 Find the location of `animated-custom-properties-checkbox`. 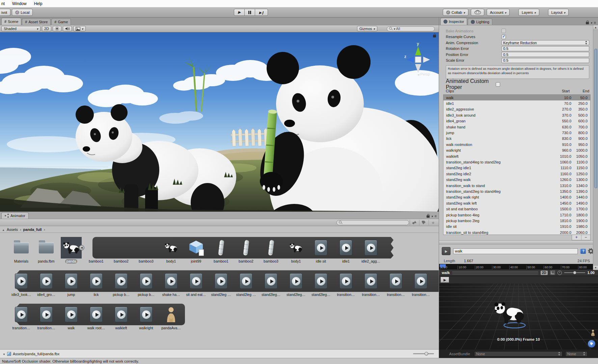

animated-custom-properties-checkbox is located at coordinates (498, 84).